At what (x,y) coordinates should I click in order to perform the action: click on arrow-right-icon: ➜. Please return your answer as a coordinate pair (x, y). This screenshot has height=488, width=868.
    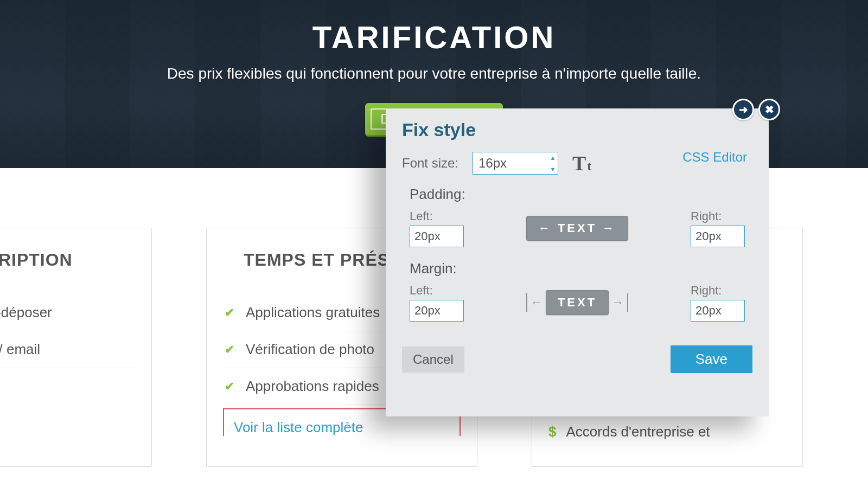
    Looking at the image, I should click on (743, 110).